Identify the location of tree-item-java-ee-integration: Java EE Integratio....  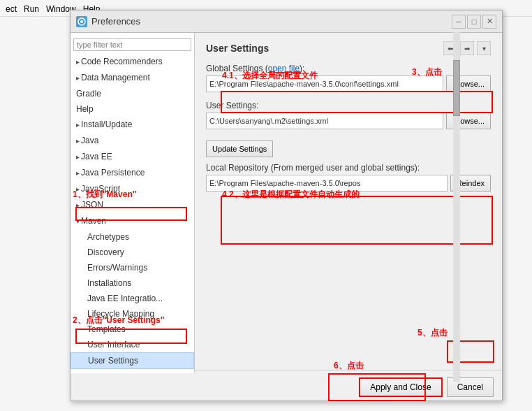
(133, 298).